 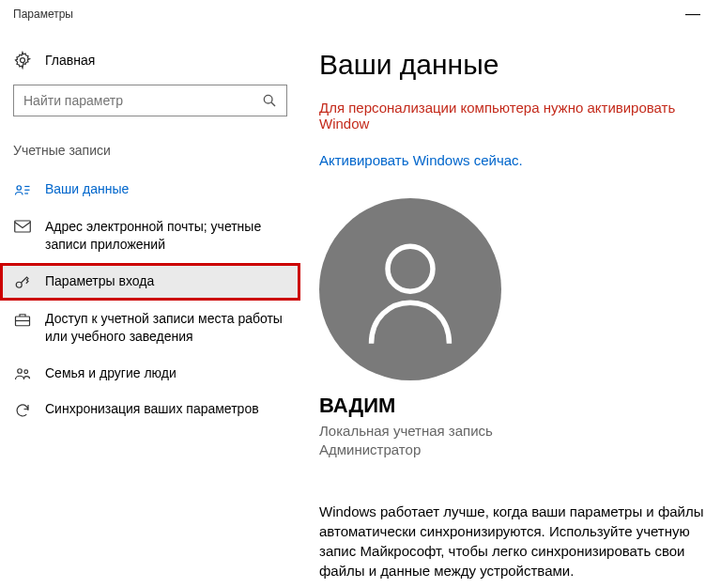 I want to click on sync-description: Windows работает лучше, когда ваши парам…, so click(x=520, y=541).